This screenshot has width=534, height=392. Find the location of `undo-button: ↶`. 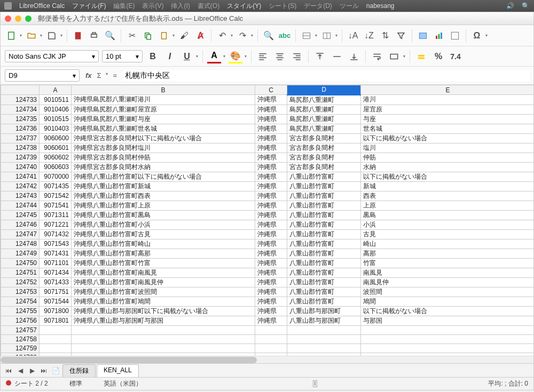

undo-button: ↶ is located at coordinates (222, 36).